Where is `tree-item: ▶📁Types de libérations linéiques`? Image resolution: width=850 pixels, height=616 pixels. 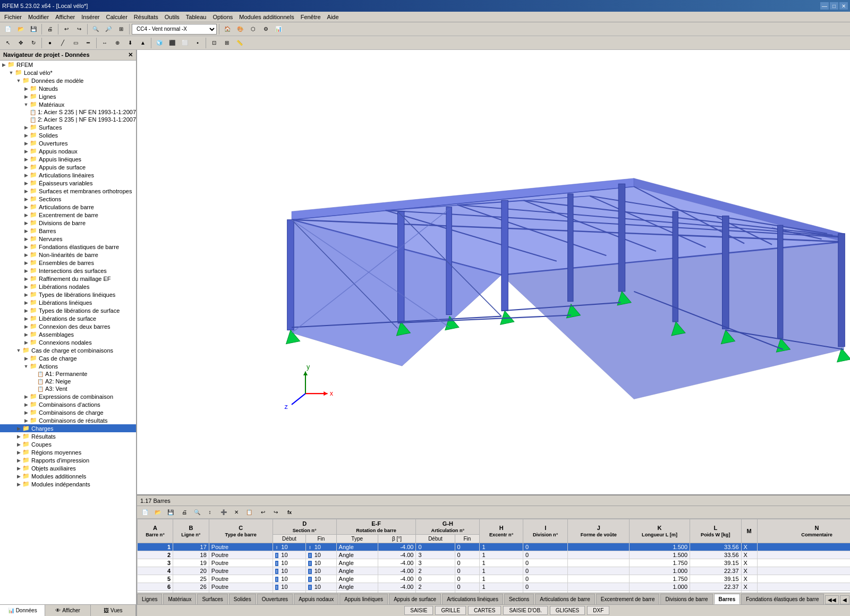 tree-item: ▶📁Types de libérations linéiques is located at coordinates (68, 294).